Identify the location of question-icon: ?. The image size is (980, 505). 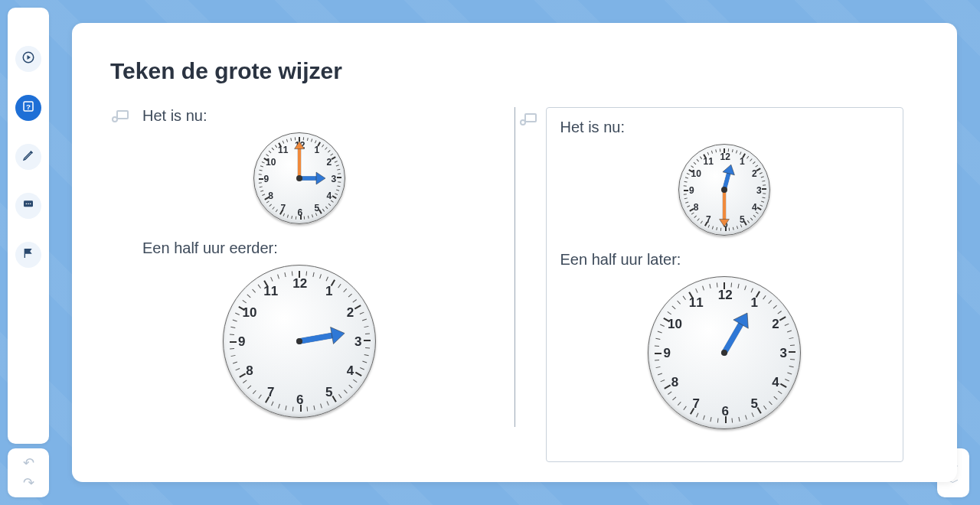
(28, 108).